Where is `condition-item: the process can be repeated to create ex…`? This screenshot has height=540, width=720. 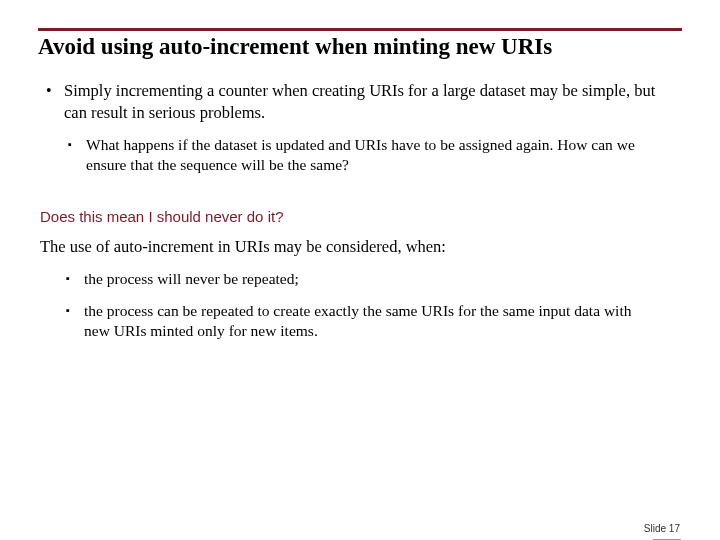
condition-item: the process can be repeated to create ex… is located at coordinates (361, 321).